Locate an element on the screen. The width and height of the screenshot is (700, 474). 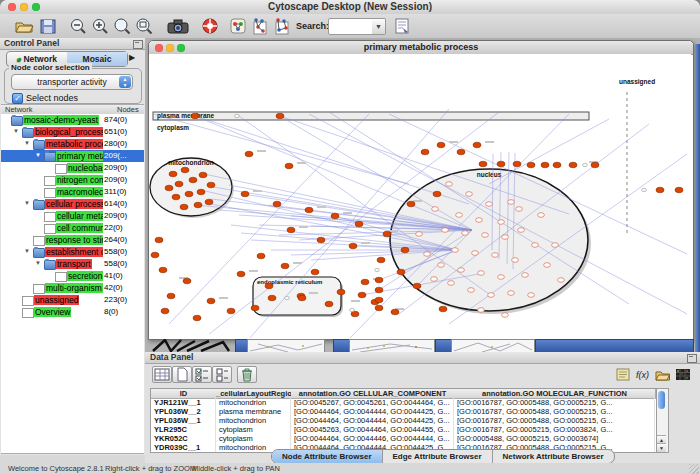
tree-row: secretion41(0) is located at coordinates (72, 276).